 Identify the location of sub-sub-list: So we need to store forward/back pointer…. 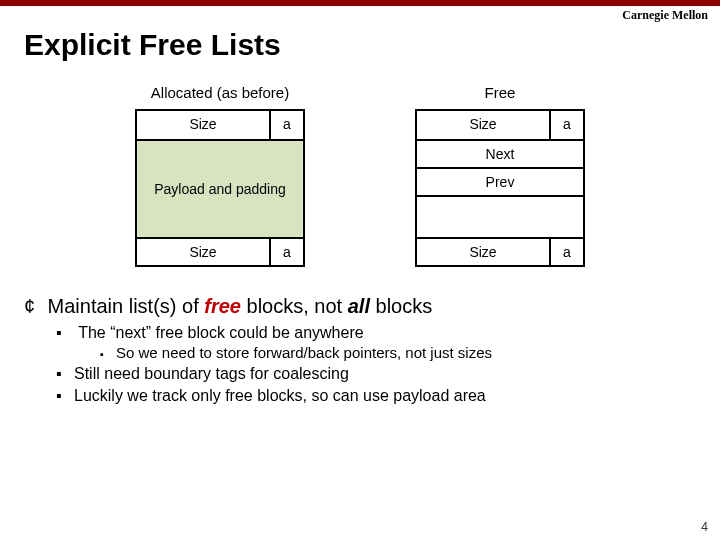
(410, 352).